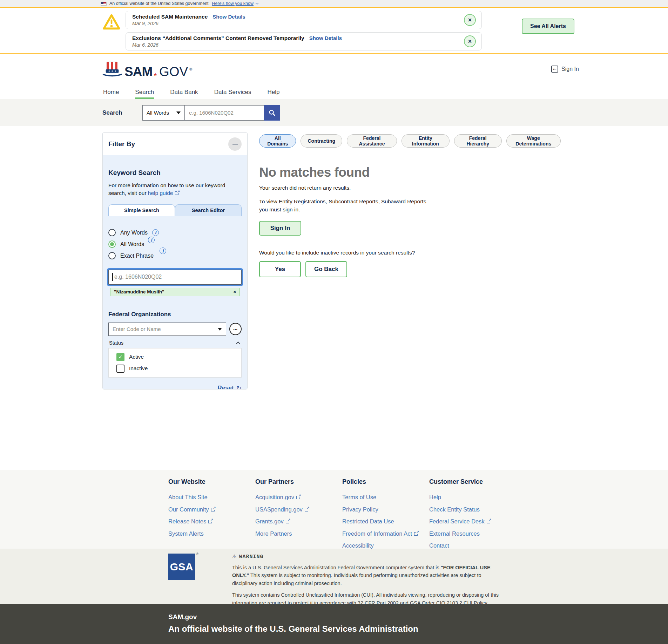  Describe the element at coordinates (386, 545) in the screenshot. I see `footer-link-accessibility: Accessibility` at that location.